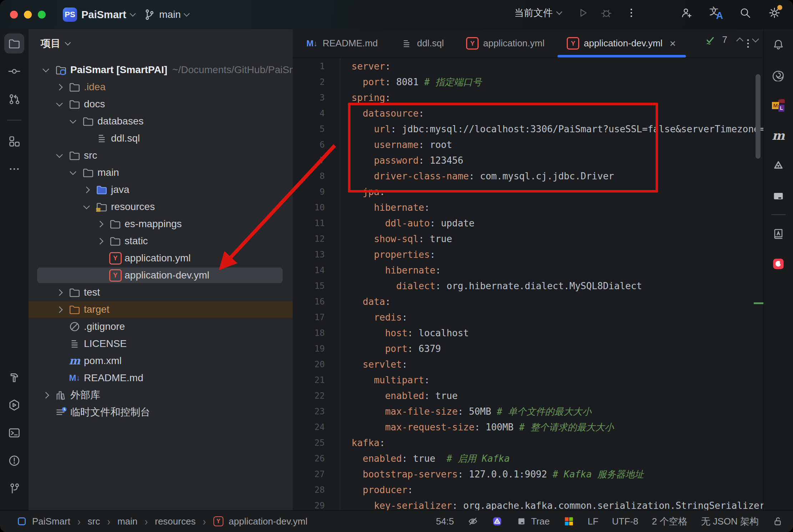 The height and width of the screenshot is (532, 793). Describe the element at coordinates (583, 13) in the screenshot. I see `run-button` at that location.